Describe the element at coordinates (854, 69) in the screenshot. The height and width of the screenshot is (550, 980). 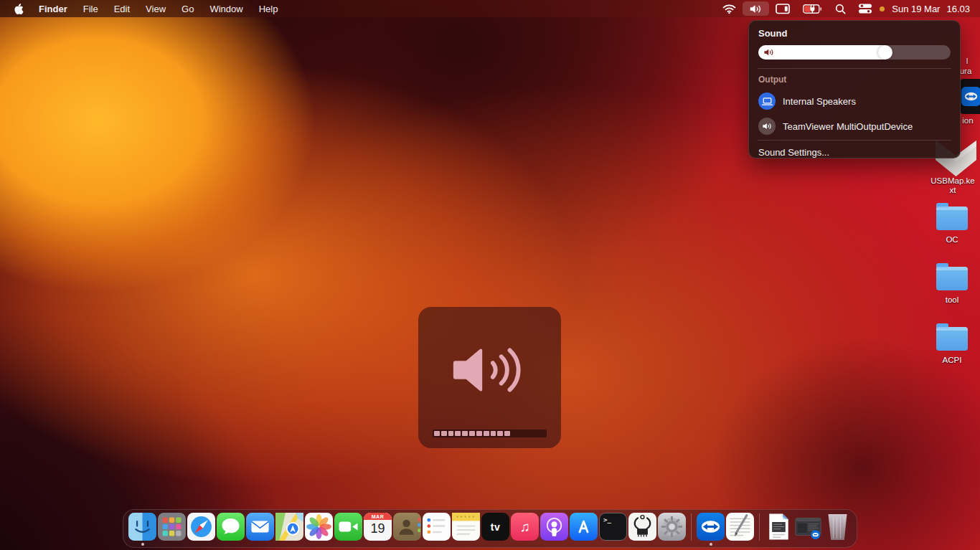
I see `panel-divider` at that location.